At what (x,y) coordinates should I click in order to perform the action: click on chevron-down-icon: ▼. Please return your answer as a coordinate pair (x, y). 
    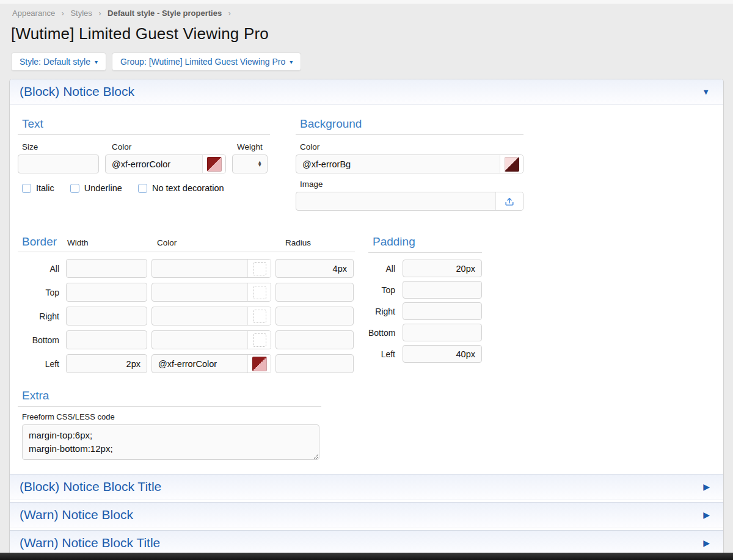
    Looking at the image, I should click on (706, 92).